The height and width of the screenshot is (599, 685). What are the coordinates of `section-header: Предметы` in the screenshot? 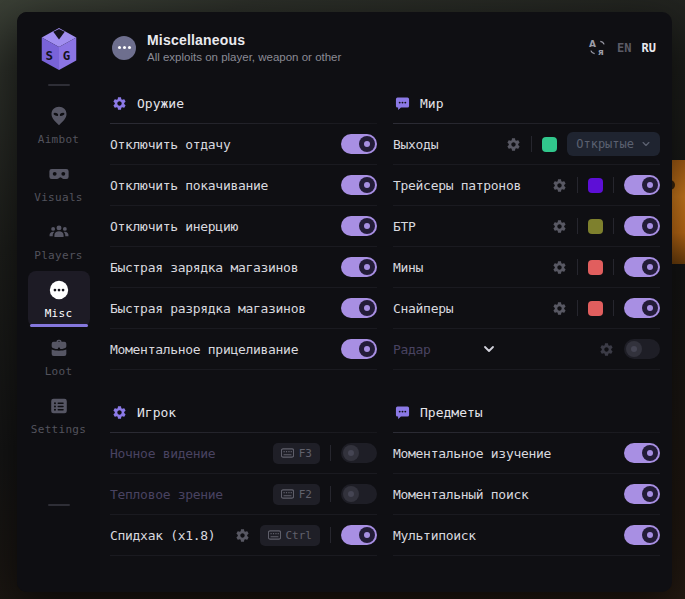 It's located at (526, 409).